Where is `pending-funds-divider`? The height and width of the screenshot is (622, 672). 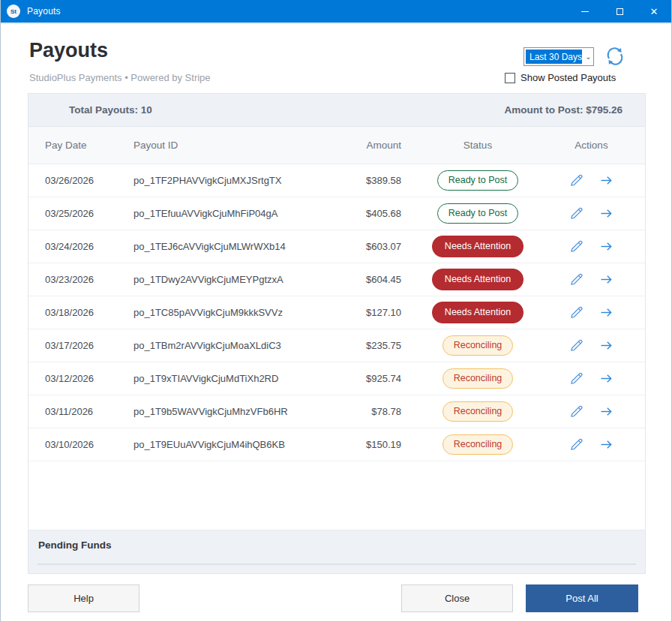 pending-funds-divider is located at coordinates (337, 564).